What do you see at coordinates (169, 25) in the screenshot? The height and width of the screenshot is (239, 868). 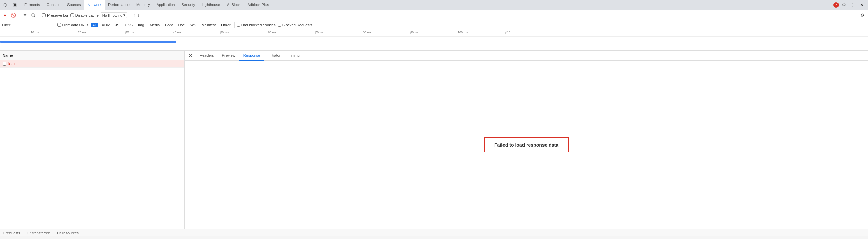 I see `filter-font-button: Font` at bounding box center [169, 25].